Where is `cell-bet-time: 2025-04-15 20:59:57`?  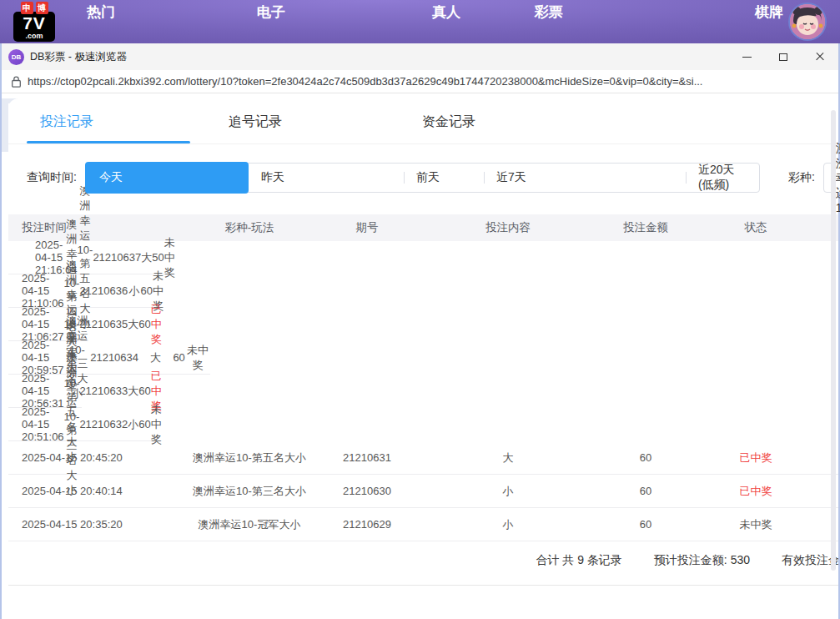
cell-bet-time: 2025-04-15 20:59:57 is located at coordinates (37, 357).